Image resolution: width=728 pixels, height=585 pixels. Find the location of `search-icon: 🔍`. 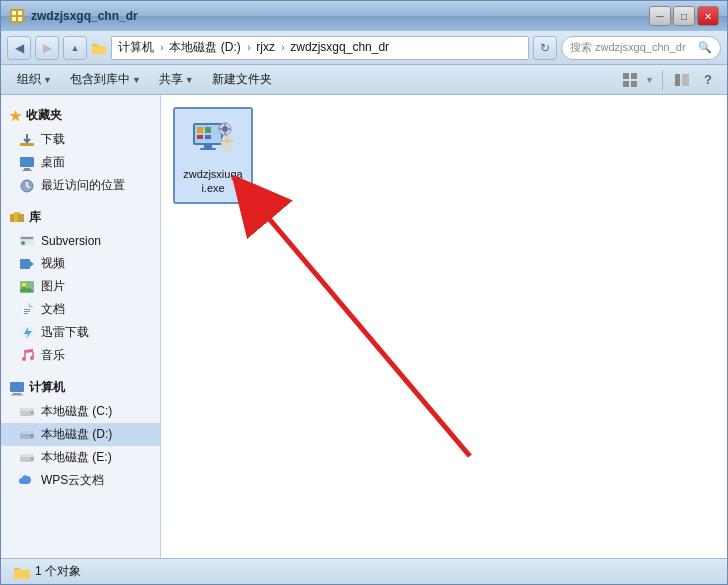

search-icon: 🔍 is located at coordinates (705, 48).